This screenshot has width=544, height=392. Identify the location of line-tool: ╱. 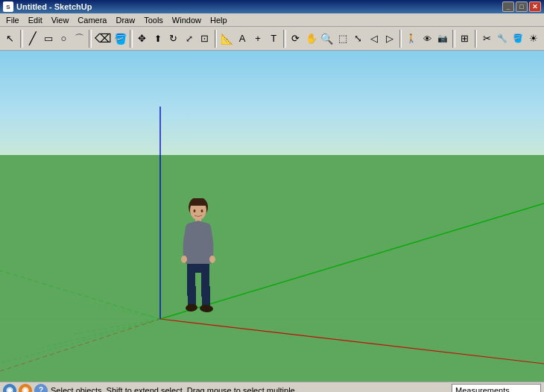
(33, 39).